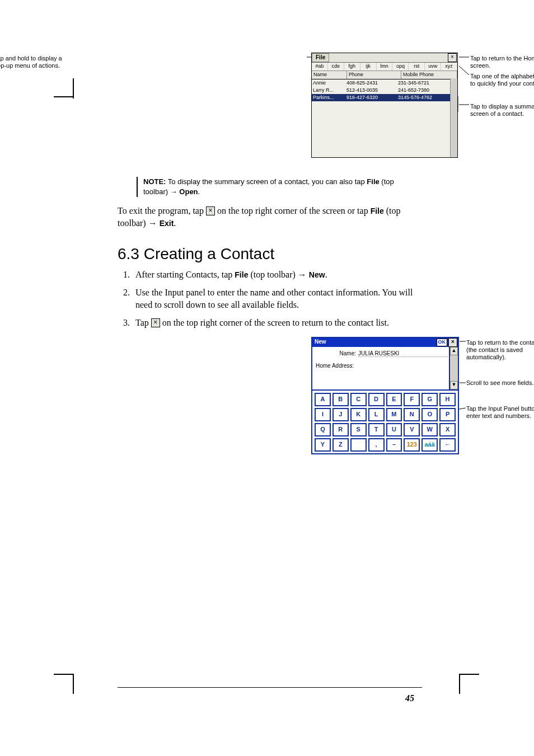 This screenshot has width=534, height=756. Describe the element at coordinates (412, 415) in the screenshot. I see `key: N` at that location.